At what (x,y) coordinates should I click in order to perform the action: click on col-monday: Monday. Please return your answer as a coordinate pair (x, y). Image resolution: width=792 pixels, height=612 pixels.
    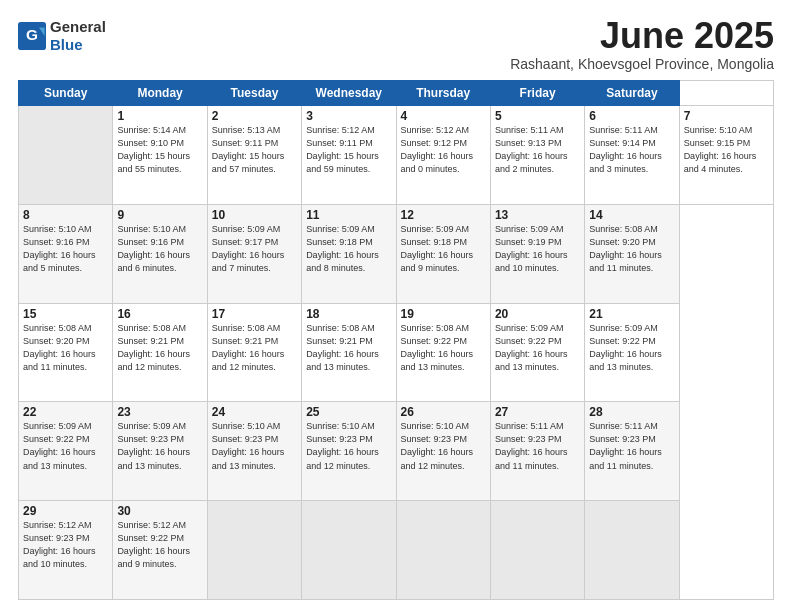
    Looking at the image, I should click on (160, 94).